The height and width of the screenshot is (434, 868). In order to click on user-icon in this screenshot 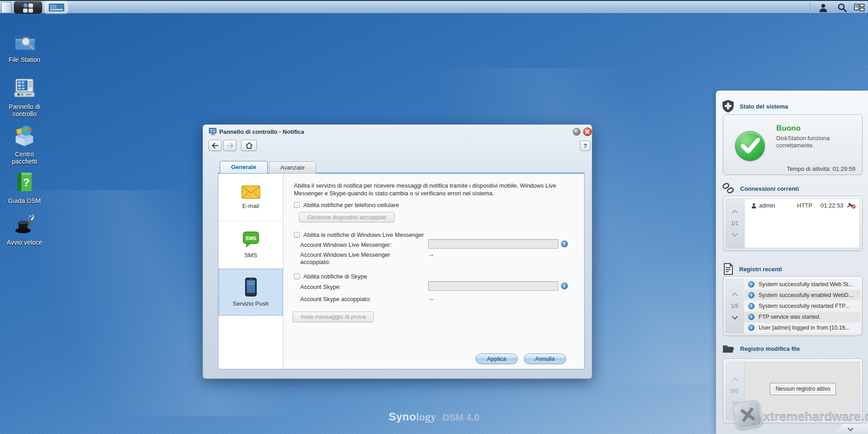, I will do `click(823, 8)`.